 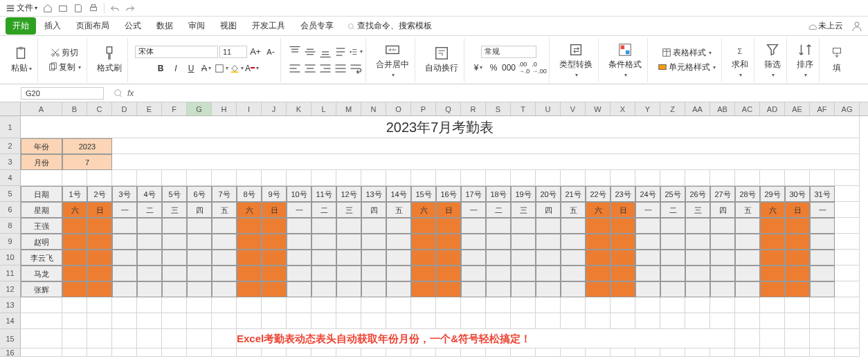 I want to click on cell: 4号, so click(x=150, y=194).